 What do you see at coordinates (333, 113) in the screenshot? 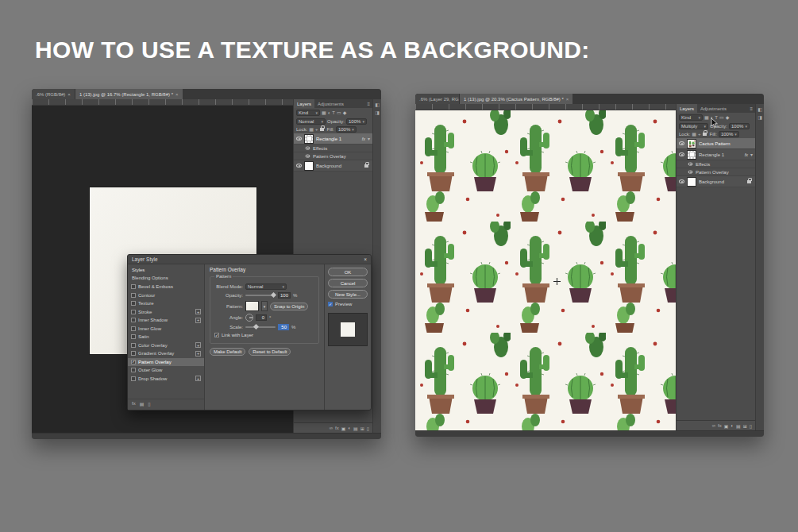
I see `filter-type-icon: T` at bounding box center [333, 113].